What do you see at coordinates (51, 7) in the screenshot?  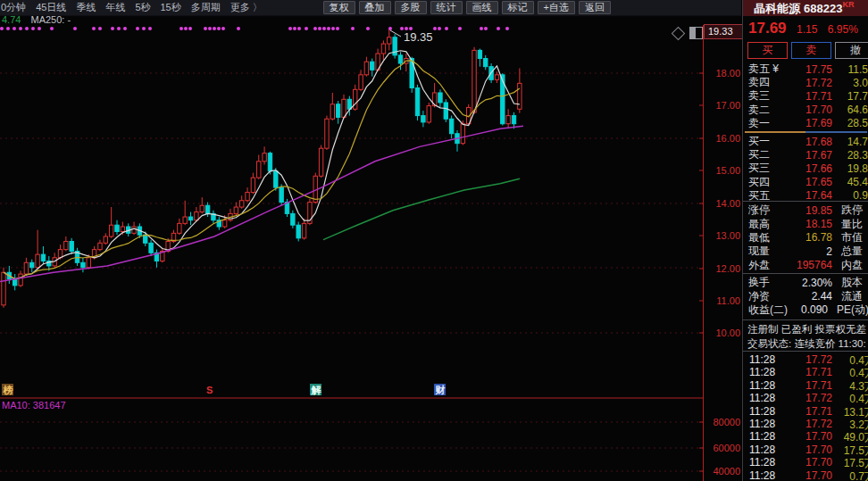 I see `period-item-1: 45日线` at bounding box center [51, 7].